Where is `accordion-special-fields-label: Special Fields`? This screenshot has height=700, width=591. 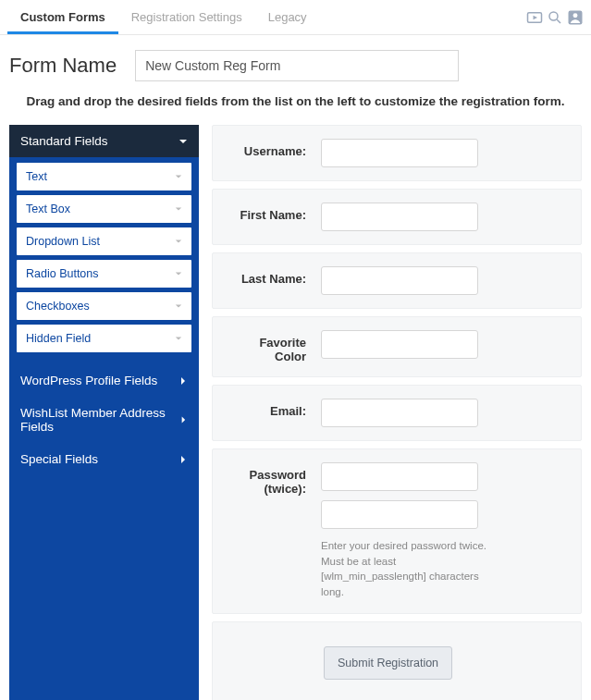
accordion-special-fields-label: Special Fields is located at coordinates (59, 459).